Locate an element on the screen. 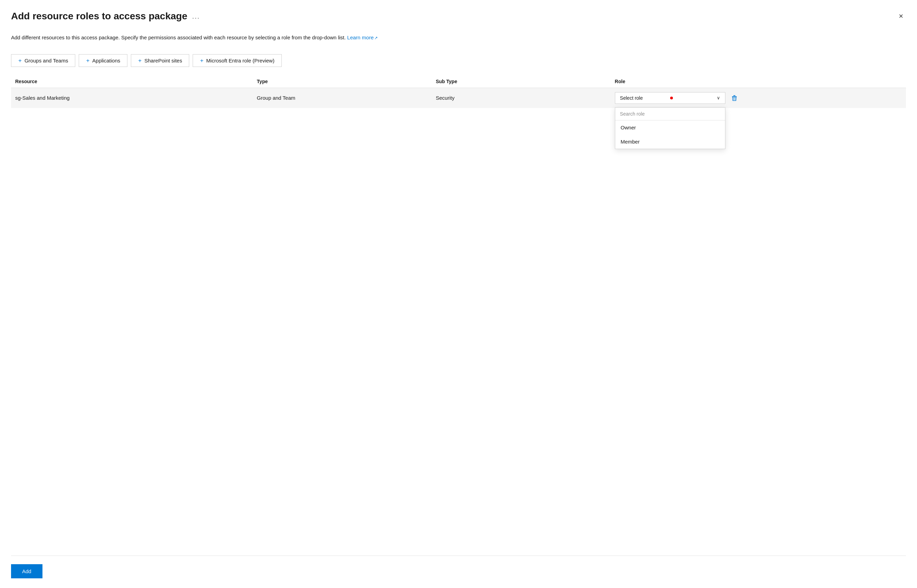 This screenshot has width=917, height=588. search-role-input is located at coordinates (670, 114).